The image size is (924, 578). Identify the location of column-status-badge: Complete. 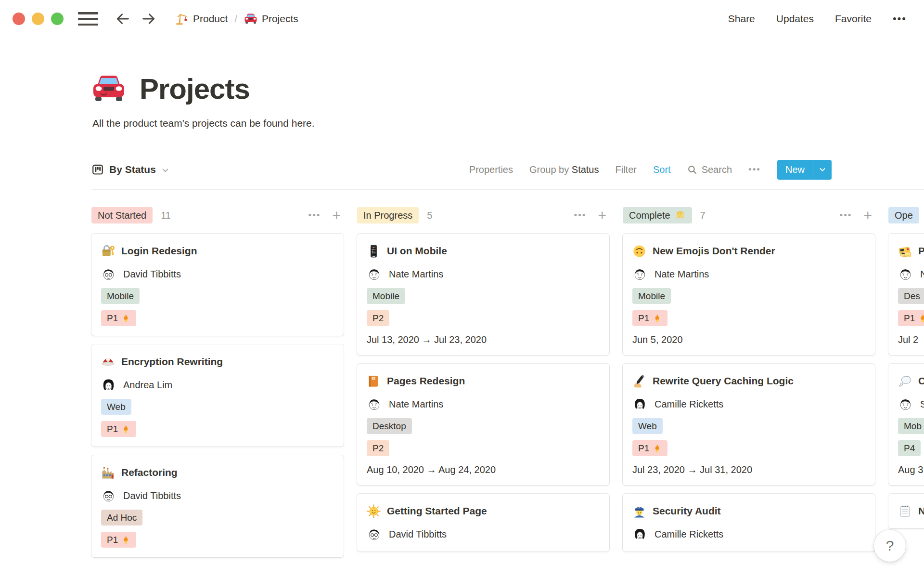
(657, 215).